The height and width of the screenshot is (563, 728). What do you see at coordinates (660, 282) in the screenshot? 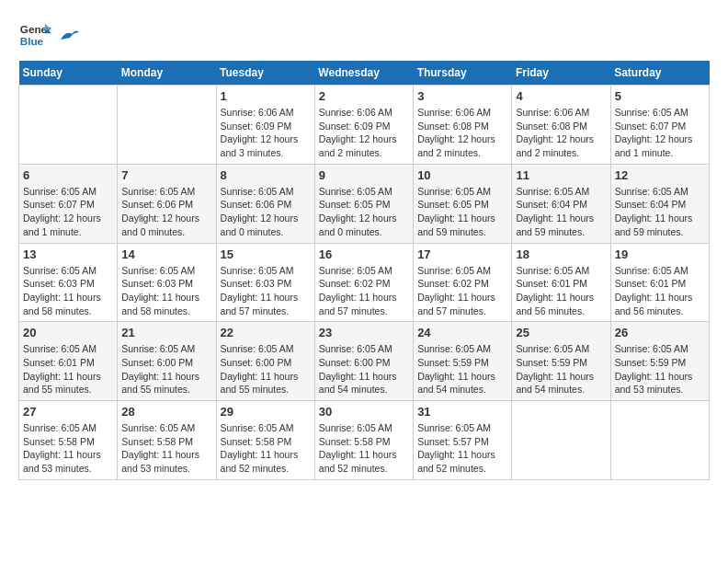
I see `calendar-cell: 19Sunrise: 6:05 AM Sunset: 6:01 PM Dayli…` at bounding box center [660, 282].